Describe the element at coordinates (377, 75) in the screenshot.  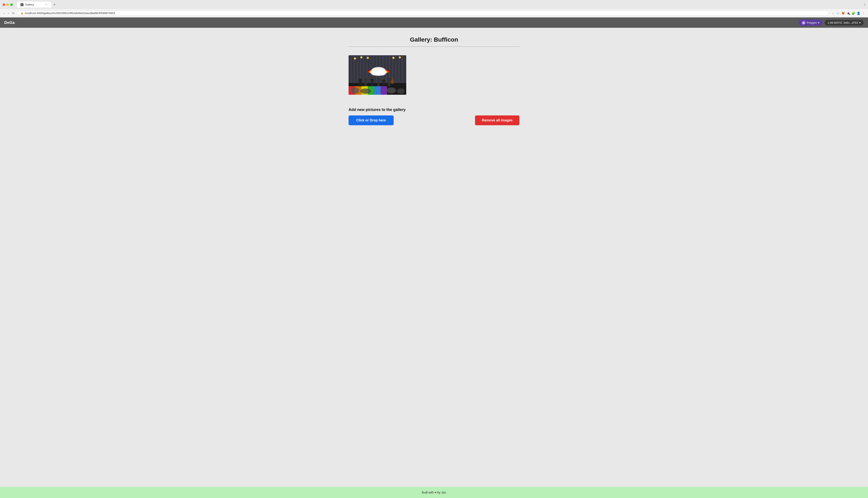
I see `concert-image` at that location.